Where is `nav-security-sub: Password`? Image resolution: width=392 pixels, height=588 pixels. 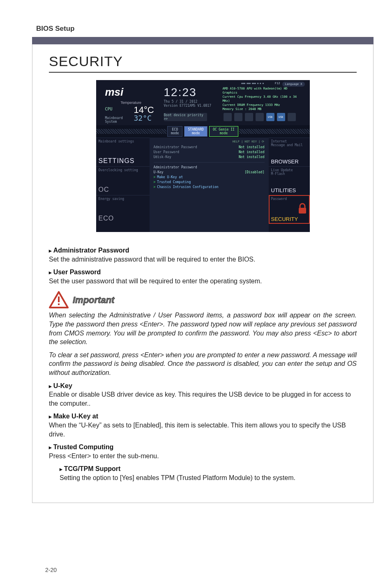 nav-security-sub: Password is located at coordinates (279, 199).